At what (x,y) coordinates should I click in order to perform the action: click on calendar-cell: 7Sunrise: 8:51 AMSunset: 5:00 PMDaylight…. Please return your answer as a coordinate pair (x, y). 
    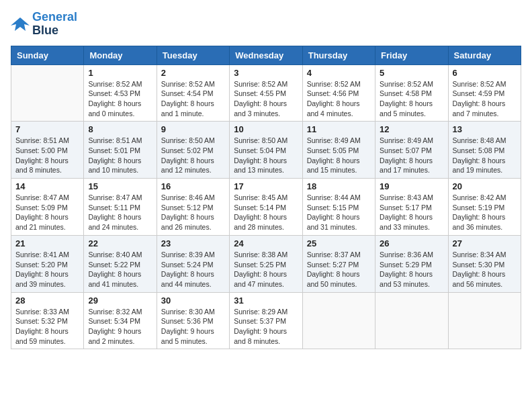
    Looking at the image, I should click on (48, 150).